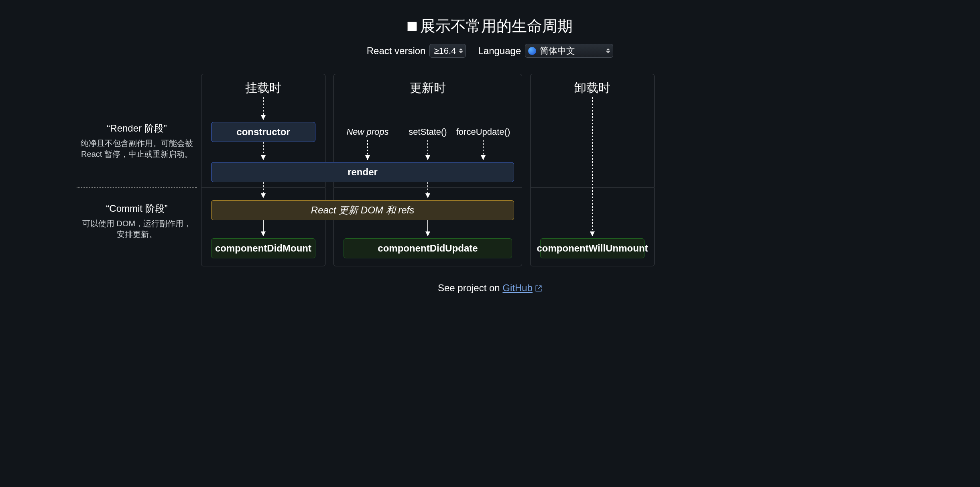 The height and width of the screenshot is (487, 980). I want to click on page-title: 展示不常用的生命周期, so click(496, 26).